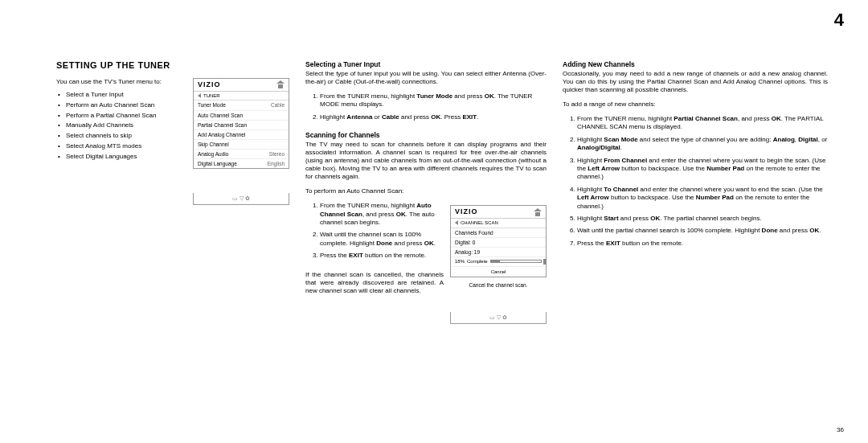  I want to click on menu-row: Digital: 0, so click(498, 243).